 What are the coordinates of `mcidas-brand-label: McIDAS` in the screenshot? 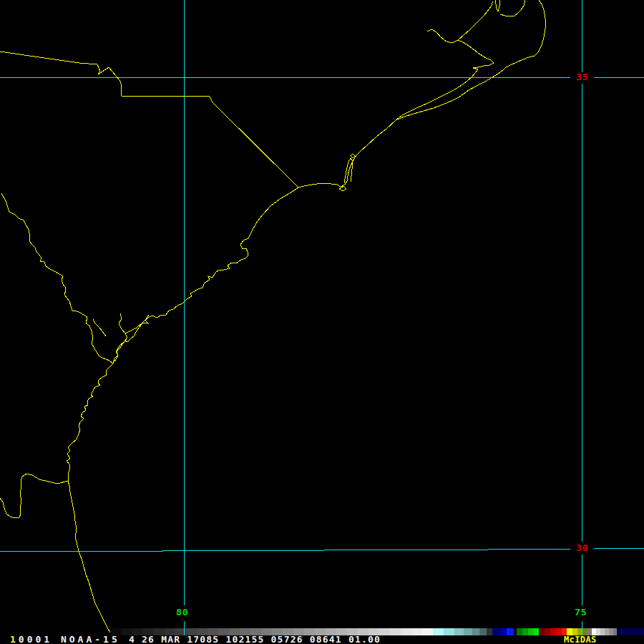 It's located at (580, 640).